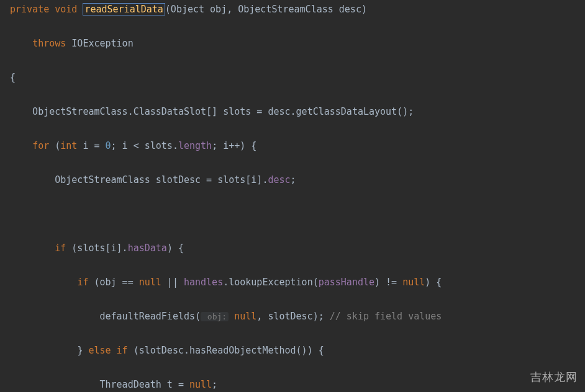 The height and width of the screenshot is (392, 585). Describe the element at coordinates (66, 9) in the screenshot. I see `keyword-void: void` at that location.